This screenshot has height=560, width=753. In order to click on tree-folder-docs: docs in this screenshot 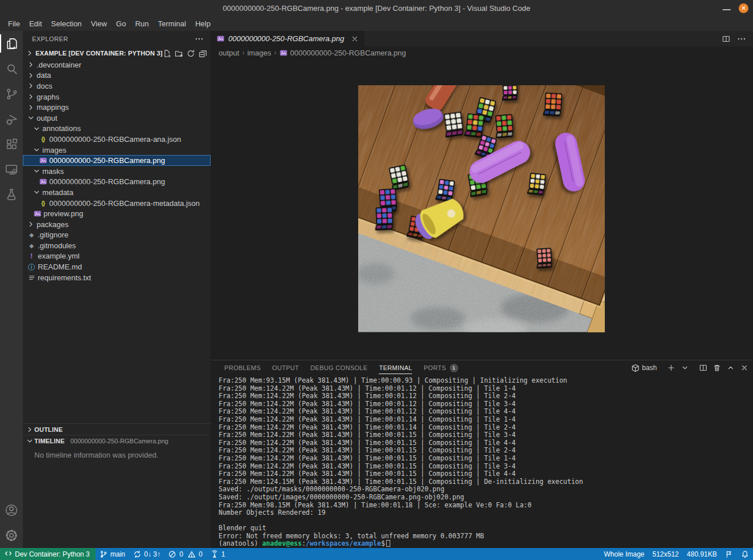, I will do `click(117, 86)`.